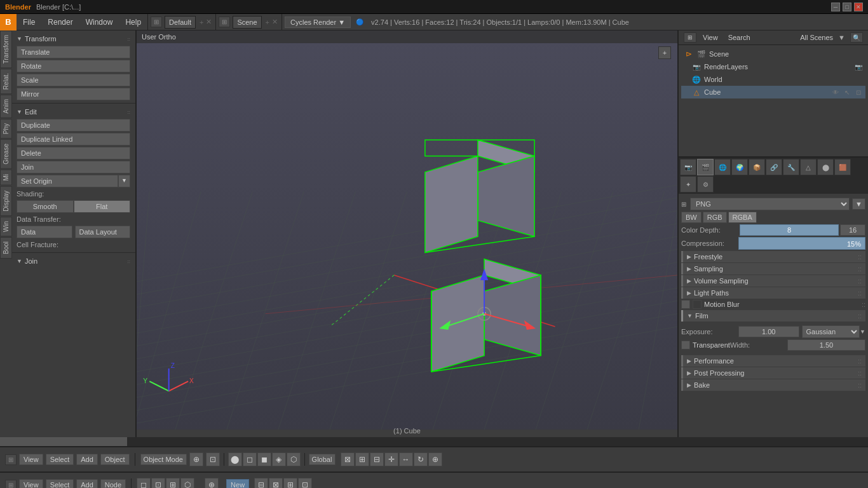 Image resolution: width=868 pixels, height=488 pixels. Describe the element at coordinates (60, 484) in the screenshot. I see `node-select-btn: Select` at that location.